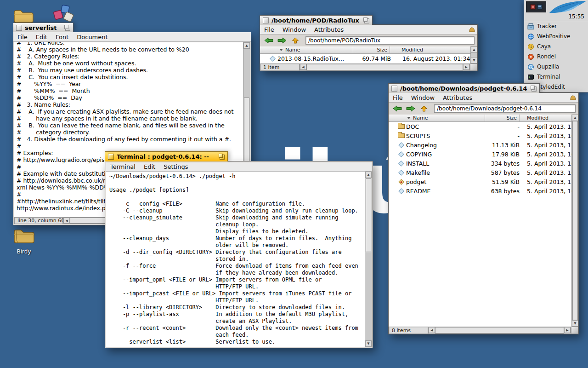 This screenshot has width=588, height=368. I want to click on file-row: podget 51.59 KiB 5. April 2013, 17:, so click(480, 182).